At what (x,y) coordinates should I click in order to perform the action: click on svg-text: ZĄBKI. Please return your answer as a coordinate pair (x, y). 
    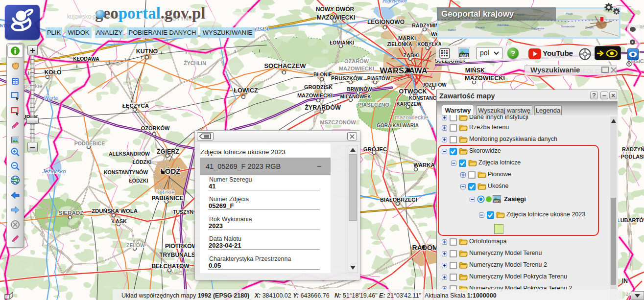
    Looking at the image, I should click on (411, 55).